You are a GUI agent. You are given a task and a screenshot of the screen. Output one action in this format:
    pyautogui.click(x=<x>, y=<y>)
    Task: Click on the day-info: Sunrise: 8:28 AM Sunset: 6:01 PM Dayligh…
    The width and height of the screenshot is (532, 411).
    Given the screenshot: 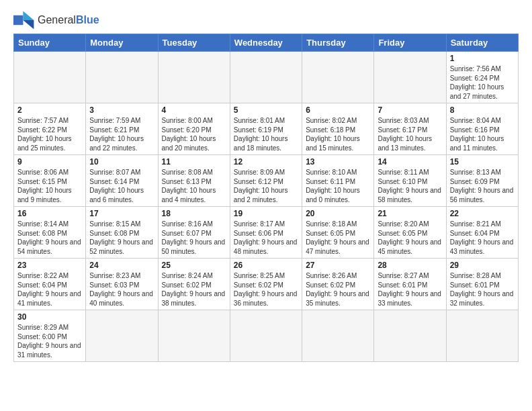 What is the action you would take?
    pyautogui.click(x=482, y=289)
    